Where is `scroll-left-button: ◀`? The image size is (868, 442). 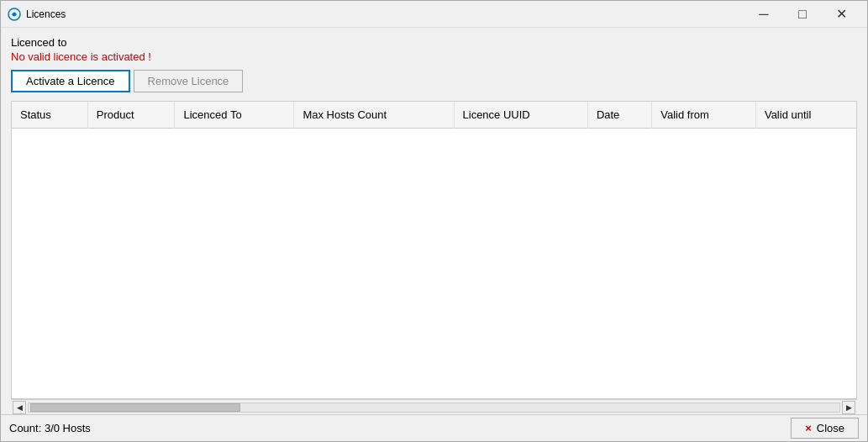 scroll-left-button: ◀ is located at coordinates (19, 408).